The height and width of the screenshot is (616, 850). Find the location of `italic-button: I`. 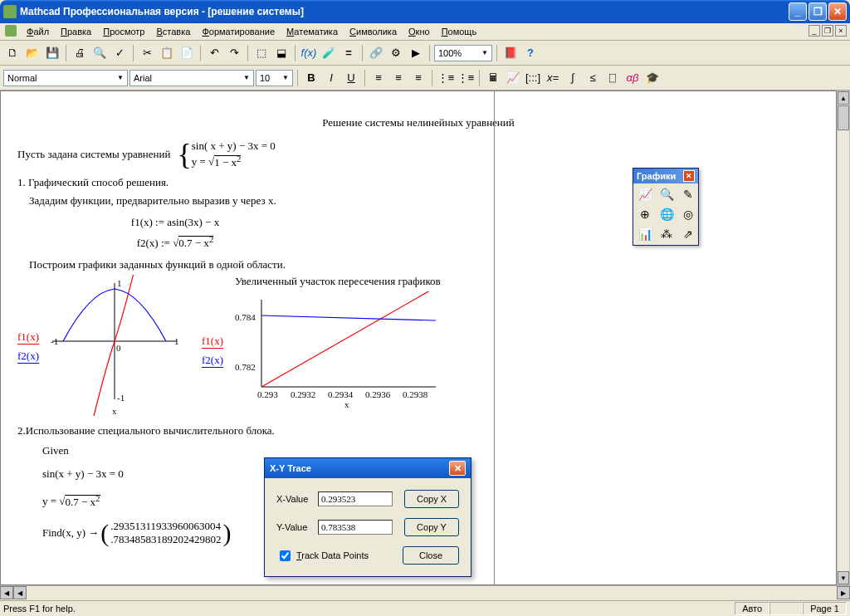

italic-button: I is located at coordinates (331, 78).